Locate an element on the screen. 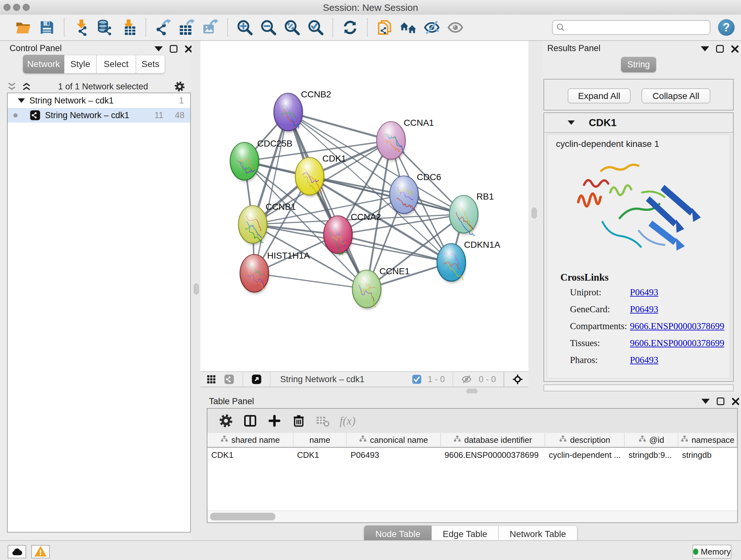 This screenshot has width=741, height=560. expand-all-networks-icon is located at coordinates (26, 86).